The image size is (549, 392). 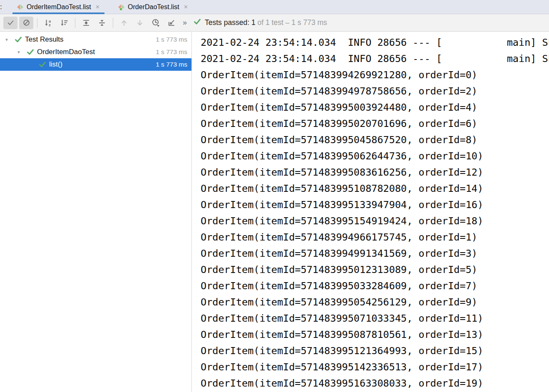 I want to click on editor-tab-bar: : OrderItemDaoTest.list × OrderDaoTest.l…, so click(x=275, y=7).